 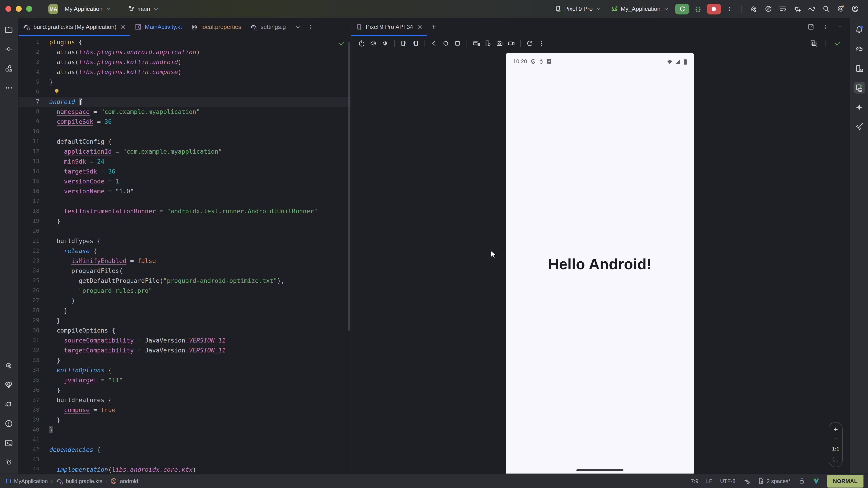 What do you see at coordinates (542, 43) in the screenshot?
I see `kebab-icon` at bounding box center [542, 43].